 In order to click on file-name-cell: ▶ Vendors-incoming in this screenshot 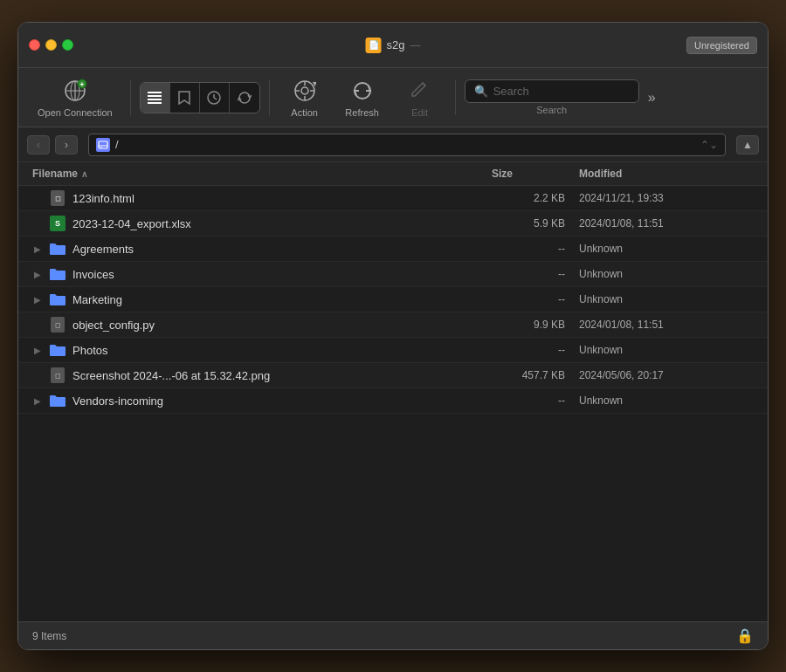, I will do `click(262, 401)`.